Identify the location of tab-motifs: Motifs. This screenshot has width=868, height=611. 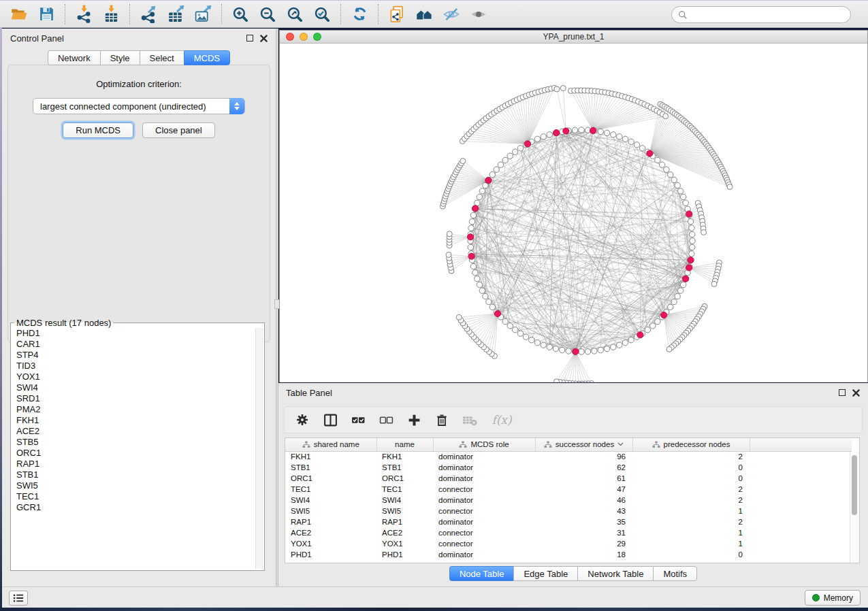
(675, 574).